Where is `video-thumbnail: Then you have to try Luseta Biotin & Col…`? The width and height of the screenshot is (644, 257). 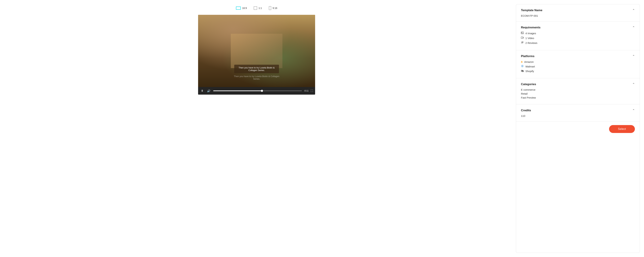 video-thumbnail: Then you have to try Luseta Biotin & Col… is located at coordinates (256, 51).